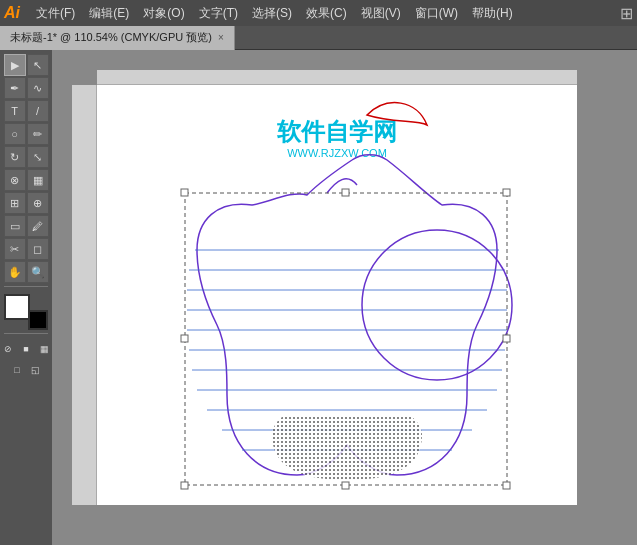  What do you see at coordinates (8, 349) in the screenshot?
I see `none-icon: ⊘` at bounding box center [8, 349].